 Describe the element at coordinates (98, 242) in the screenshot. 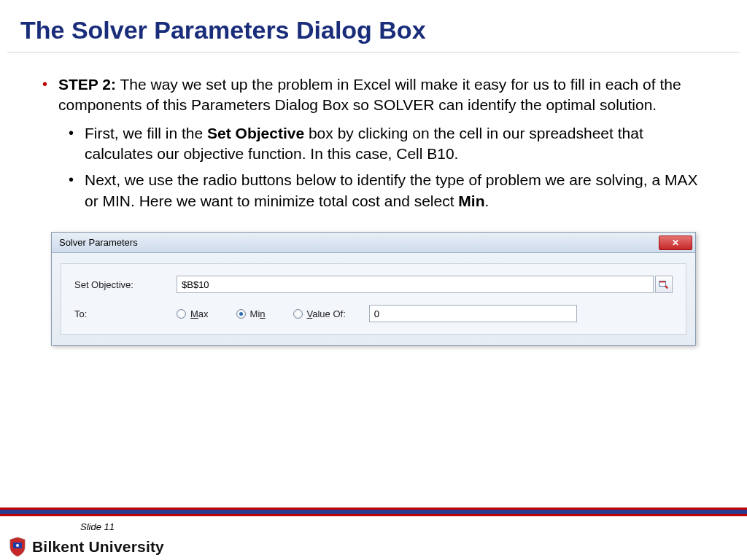

I see `dialog-title: Solver Parameters` at that location.